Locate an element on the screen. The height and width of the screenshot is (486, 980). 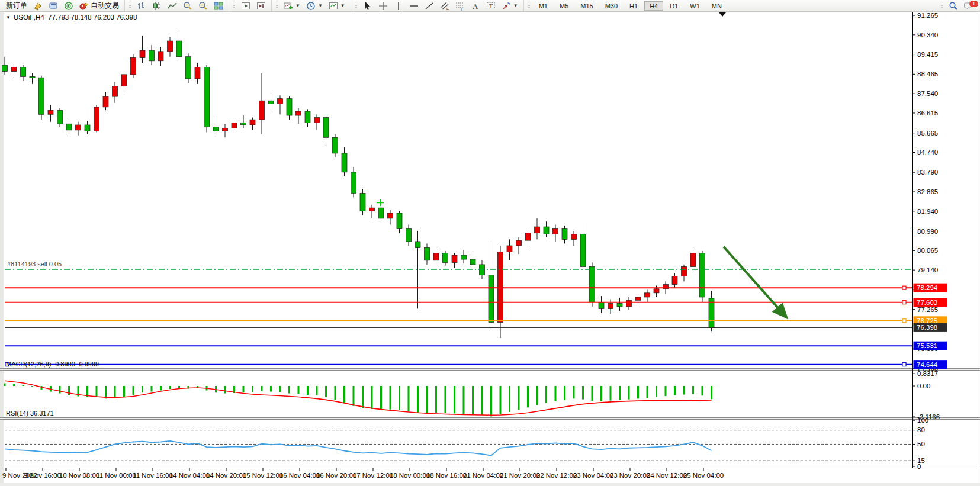
price-badge: 78.294 is located at coordinates (927, 288).